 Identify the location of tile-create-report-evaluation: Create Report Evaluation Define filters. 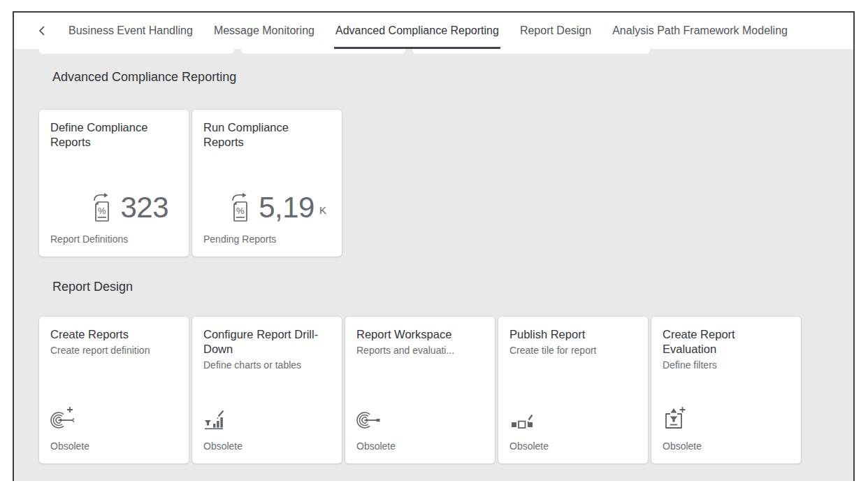
(726, 390).